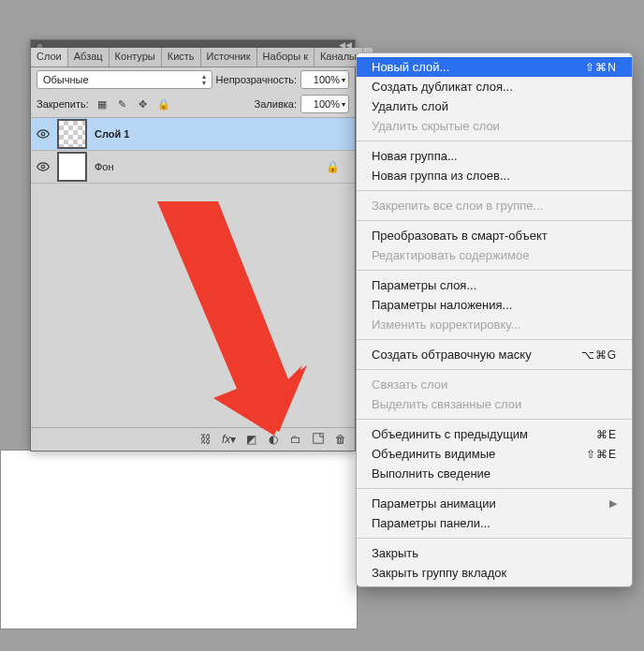  I want to click on select-arrows-icon: ▴▾, so click(204, 80).